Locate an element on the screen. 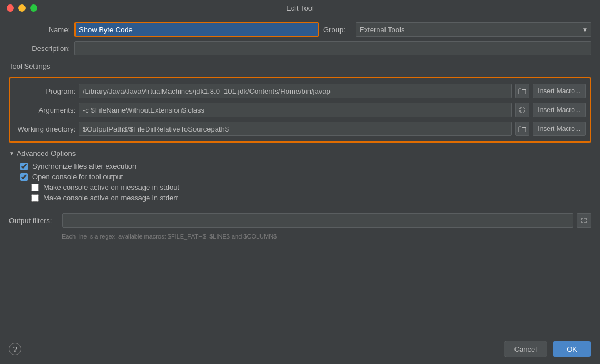 The width and height of the screenshot is (600, 364). ok-button: OK is located at coordinates (572, 349).